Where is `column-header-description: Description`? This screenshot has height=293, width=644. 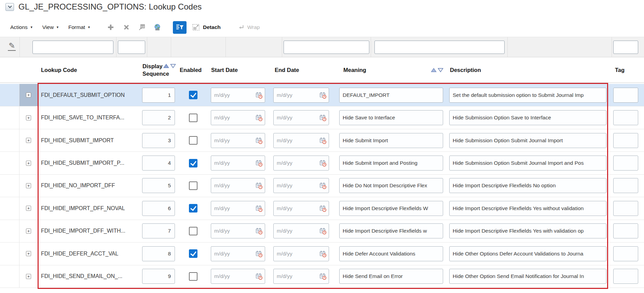
column-header-description: Description is located at coordinates (530, 70).